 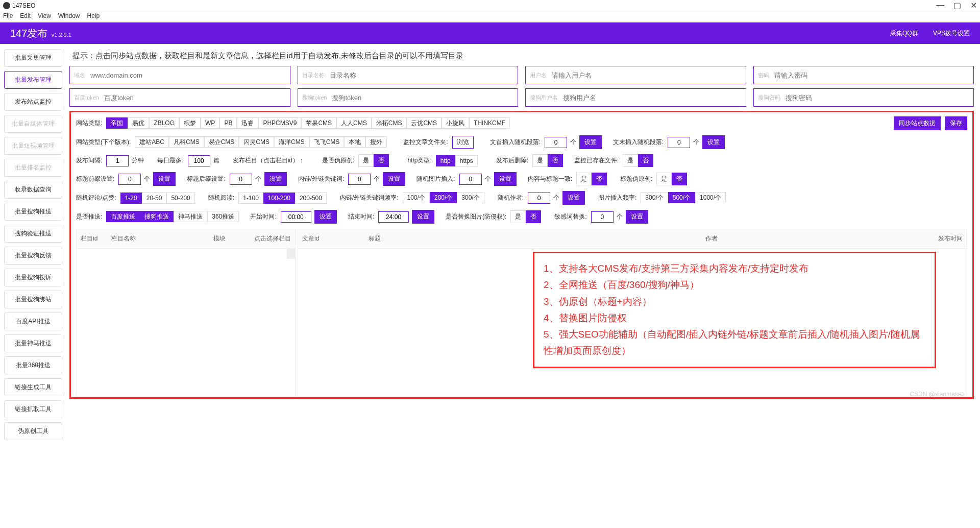 I want to click on option-tag: 闪灵CMS, so click(x=256, y=142).